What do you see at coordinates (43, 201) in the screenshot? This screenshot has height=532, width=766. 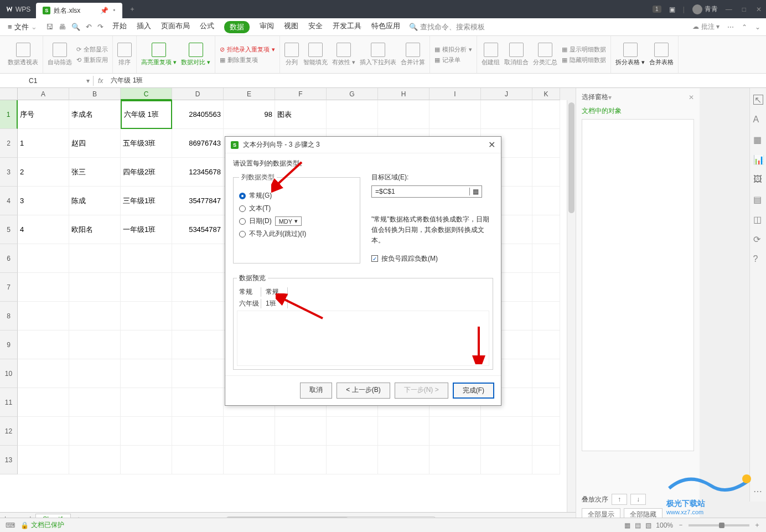 I see `cell: 3` at bounding box center [43, 201].